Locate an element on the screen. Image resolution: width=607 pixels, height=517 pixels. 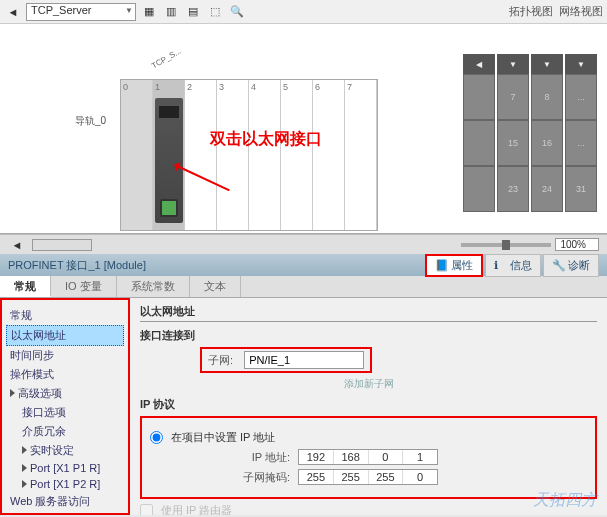
tab-diagnostics: 🔧诊断 is located at coordinates (571, 266).